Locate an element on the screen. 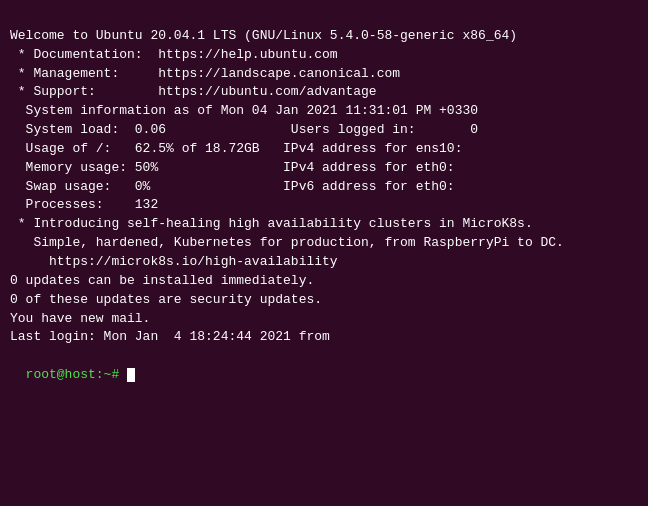 The image size is (648, 506). terminal-line: Memory usage: 50% IPv4 address for eth0: is located at coordinates (324, 168).